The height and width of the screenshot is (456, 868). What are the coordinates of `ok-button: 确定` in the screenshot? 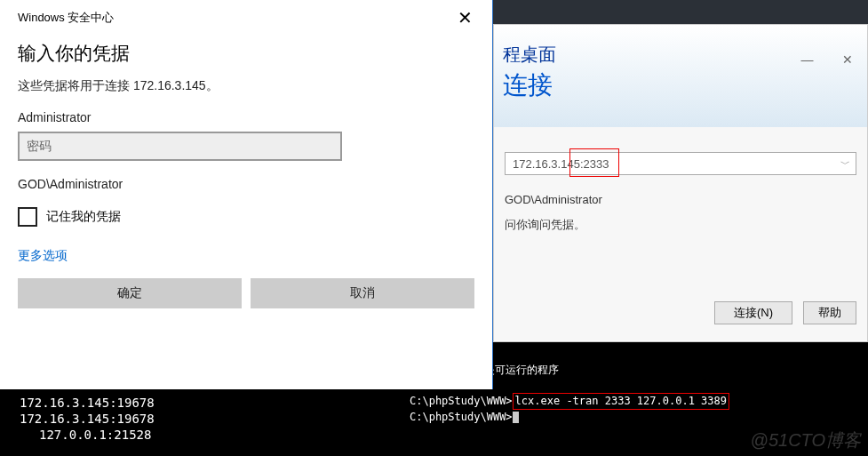 It's located at (130, 293).